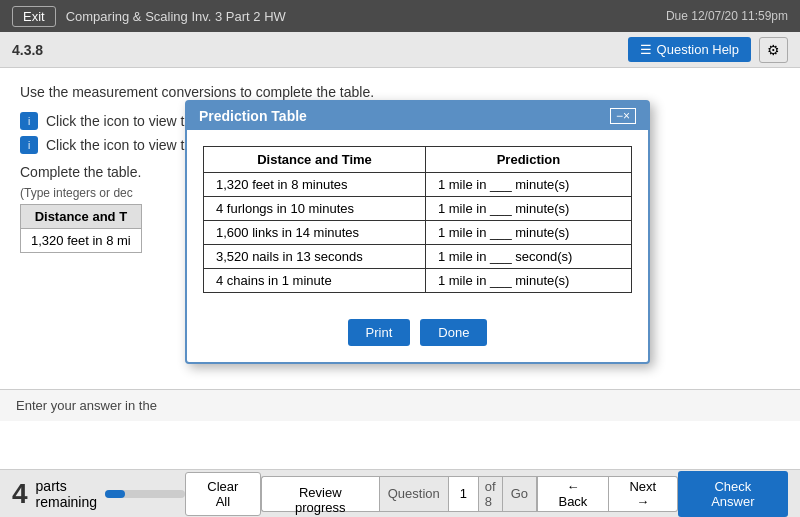 This screenshot has height=517, width=800. What do you see at coordinates (315, 160) in the screenshot?
I see `prediction-table-header-distance: Distance and Time` at bounding box center [315, 160].